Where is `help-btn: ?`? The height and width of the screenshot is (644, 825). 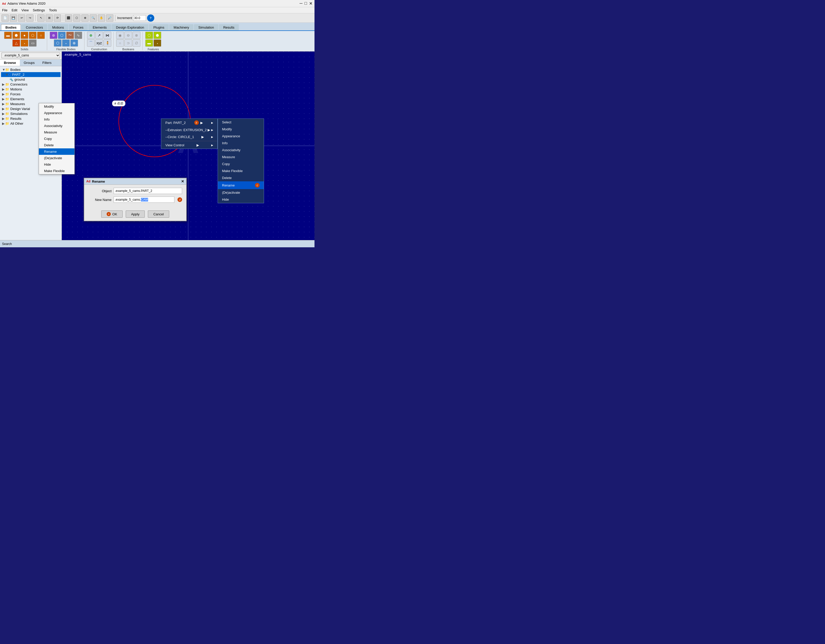 help-btn: ? is located at coordinates (150, 18).